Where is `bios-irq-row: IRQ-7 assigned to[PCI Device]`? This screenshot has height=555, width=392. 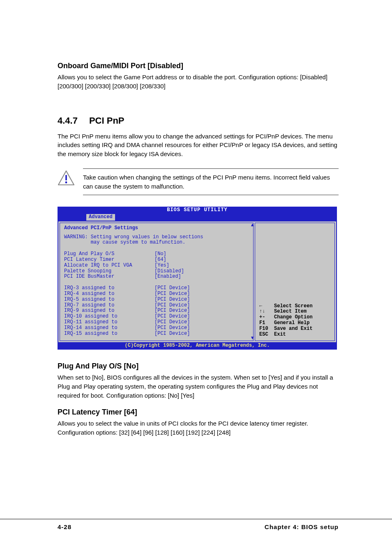
bios-irq-row: IRQ-7 assigned to[PCI Device] is located at coordinates (157, 306).